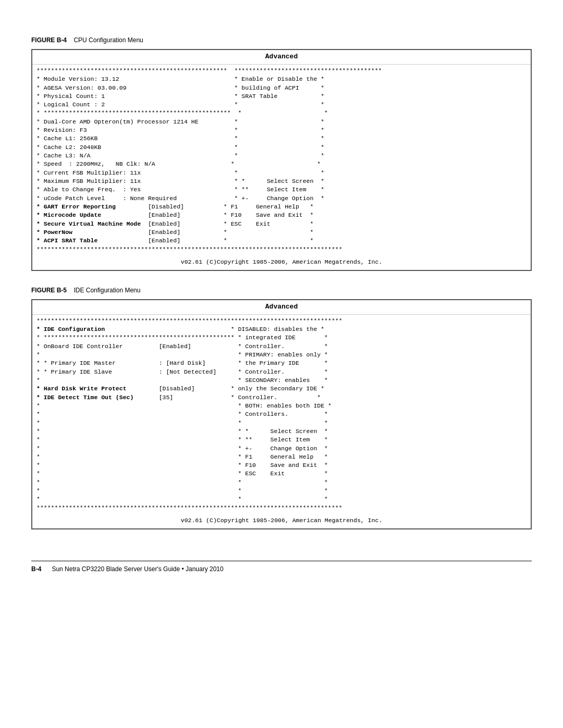 The image size is (563, 728). Describe the element at coordinates (282, 290) in the screenshot. I see `figure-b5-label: FIGURE B-5 IDE Configuration Menu` at that location.